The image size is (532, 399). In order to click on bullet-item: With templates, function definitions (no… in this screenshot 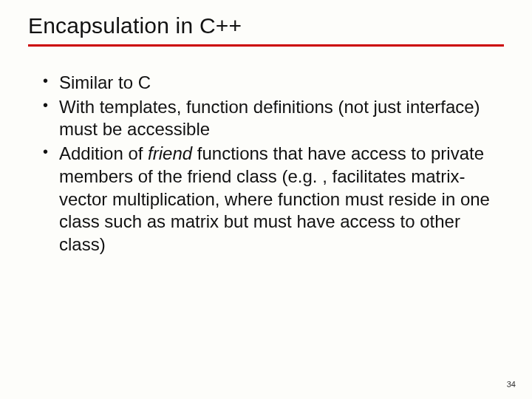, I will do `click(273, 118)`.